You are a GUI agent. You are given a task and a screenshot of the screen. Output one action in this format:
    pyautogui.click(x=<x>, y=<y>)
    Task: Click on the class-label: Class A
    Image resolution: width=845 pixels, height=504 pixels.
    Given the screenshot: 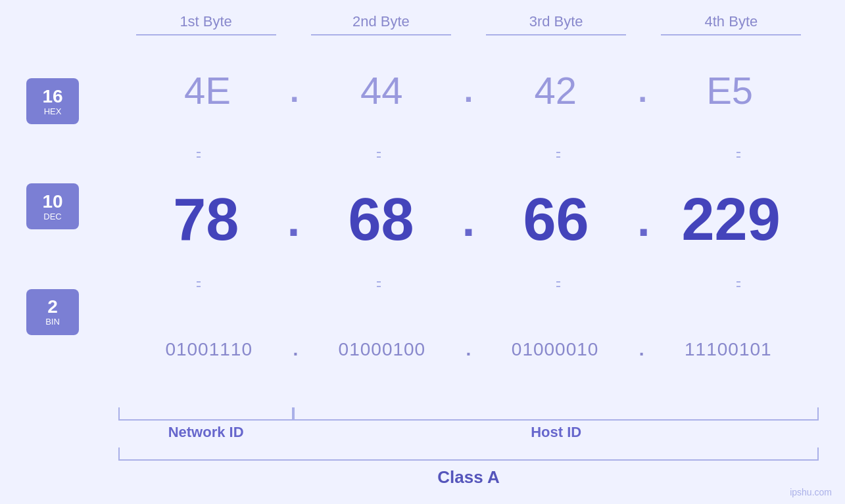 What is the action you would take?
    pyautogui.click(x=468, y=477)
    